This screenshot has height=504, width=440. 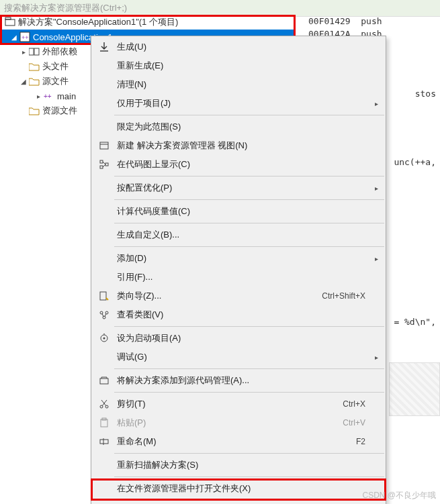 What do you see at coordinates (104, 296) in the screenshot?
I see `class-wizard-icon` at bounding box center [104, 296].